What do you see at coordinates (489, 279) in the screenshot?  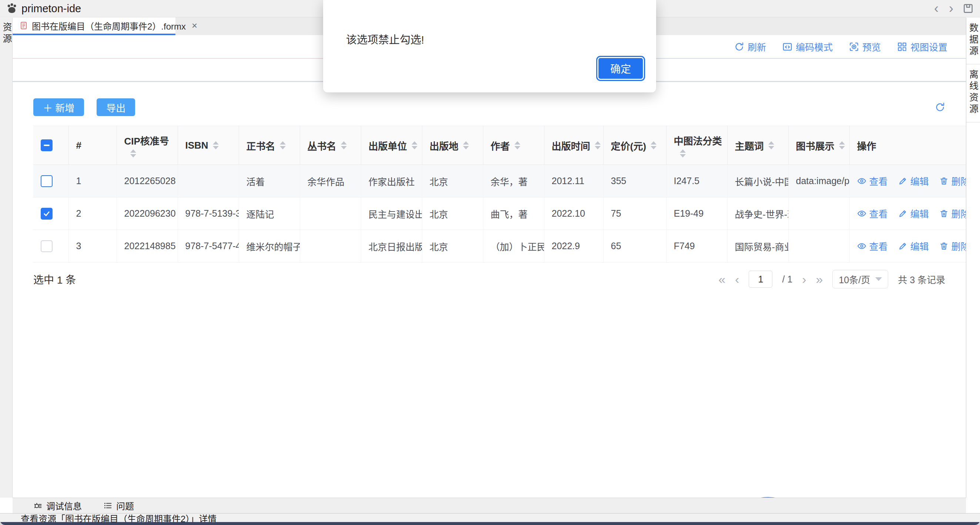 I see `table-footer: 选中 1 条 « ‹ 1 / 1 › » 10条/页 共 3 条记录` at bounding box center [489, 279].